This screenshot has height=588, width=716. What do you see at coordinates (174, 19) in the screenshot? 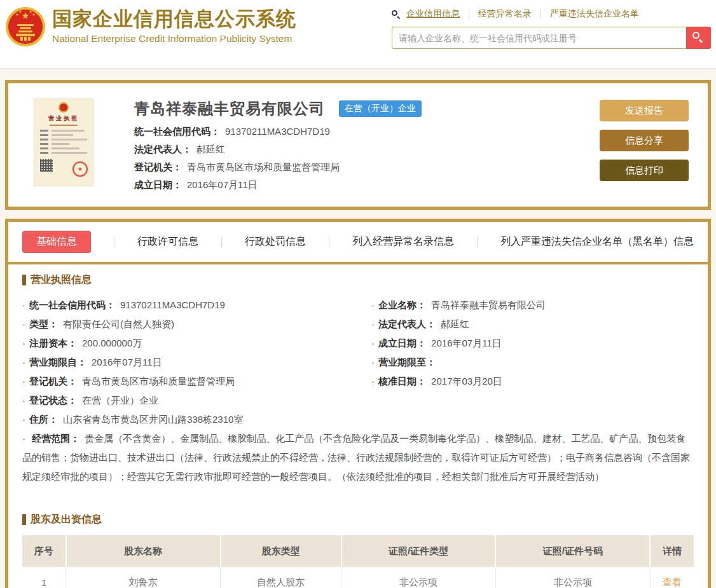
I see `site-title-cn: 国家企业信用信息公示系统` at bounding box center [174, 19].